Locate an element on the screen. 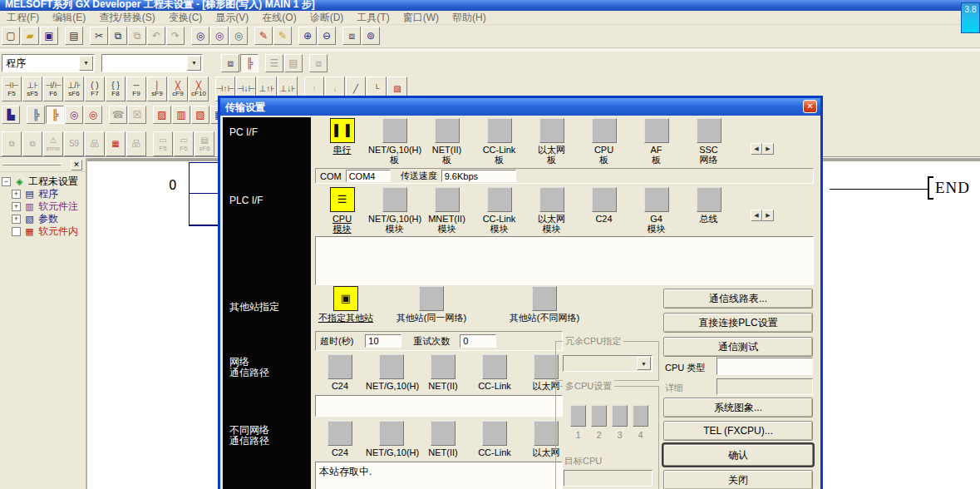  coil-button: ( )F7 is located at coordinates (95, 89).